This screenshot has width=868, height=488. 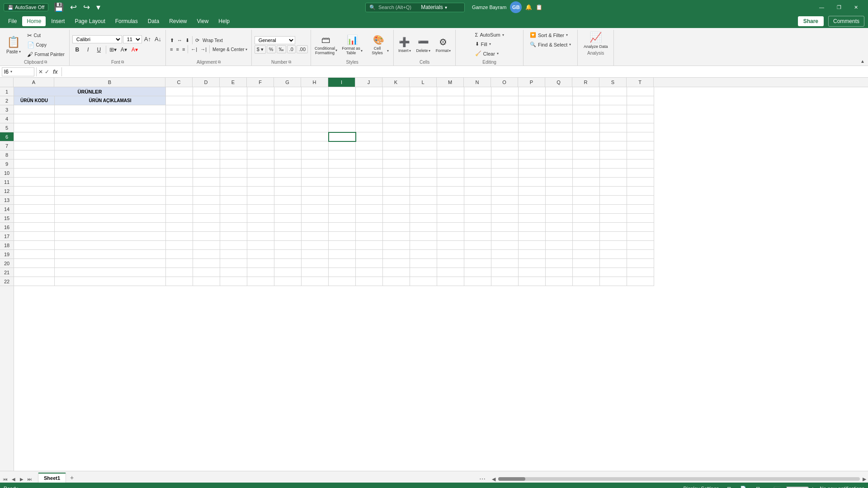 What do you see at coordinates (424, 119) in the screenshot?
I see `cell-l4` at bounding box center [424, 119].